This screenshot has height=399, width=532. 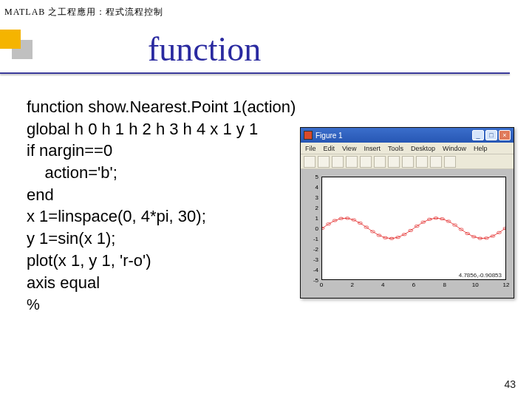 I want to click on xtick: 10, so click(x=476, y=285).